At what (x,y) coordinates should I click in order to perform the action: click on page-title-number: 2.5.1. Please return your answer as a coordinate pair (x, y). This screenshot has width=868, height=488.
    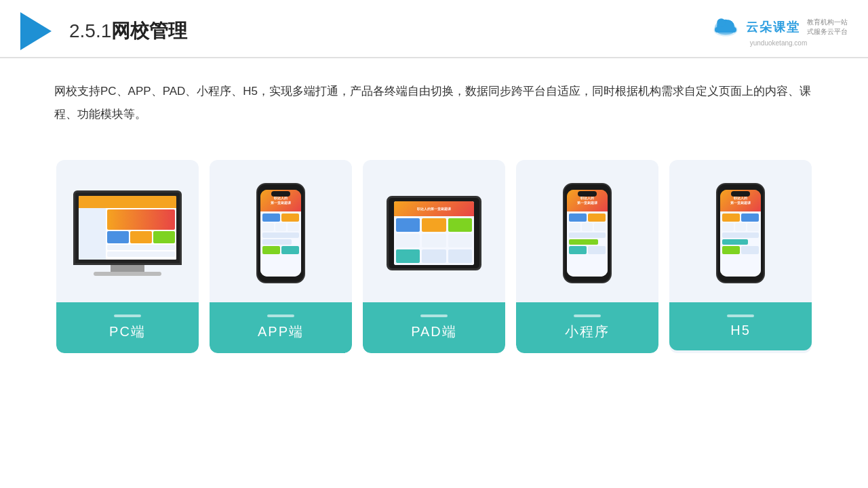
    Looking at the image, I should click on (90, 31).